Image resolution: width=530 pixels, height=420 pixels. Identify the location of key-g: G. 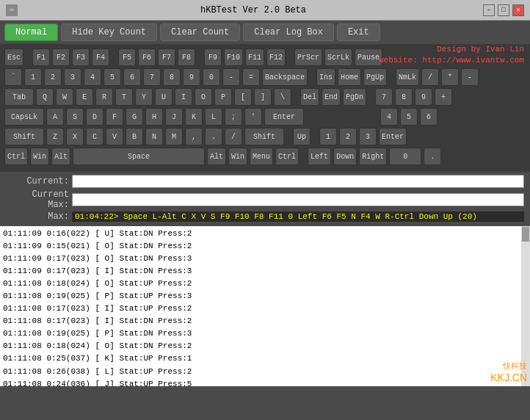
(134, 117).